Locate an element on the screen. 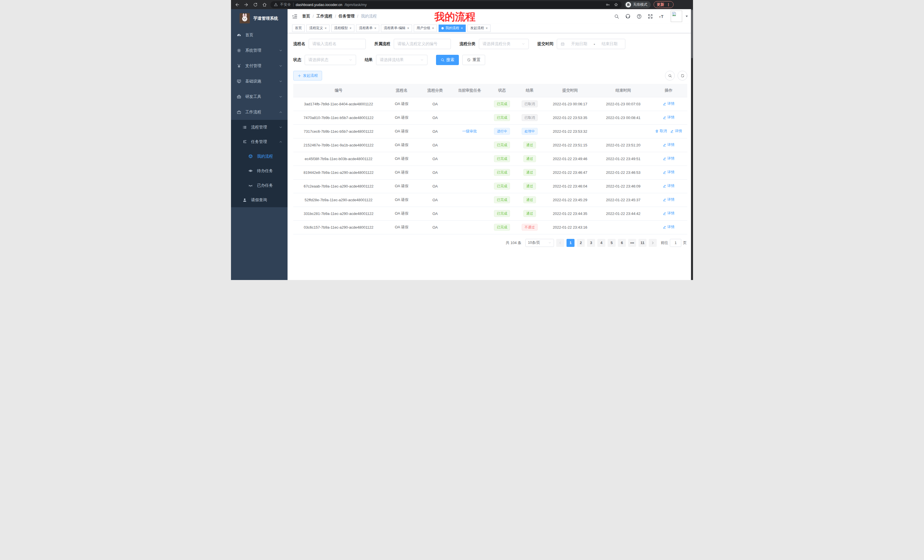 The height and width of the screenshot is (560, 924). tab-我的流程: 我的流程× is located at coordinates (452, 28).